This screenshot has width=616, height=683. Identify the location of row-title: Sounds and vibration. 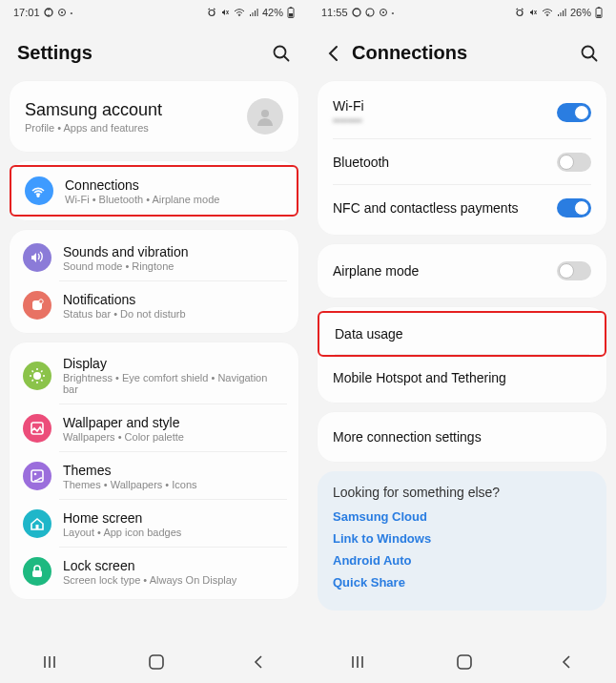
(126, 252).